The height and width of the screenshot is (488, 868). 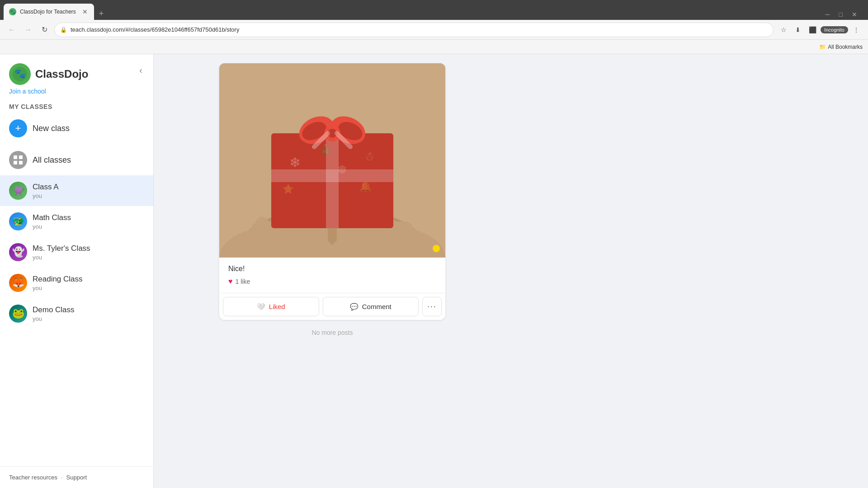 I want to click on lock-icon: 🔒, so click(x=63, y=30).